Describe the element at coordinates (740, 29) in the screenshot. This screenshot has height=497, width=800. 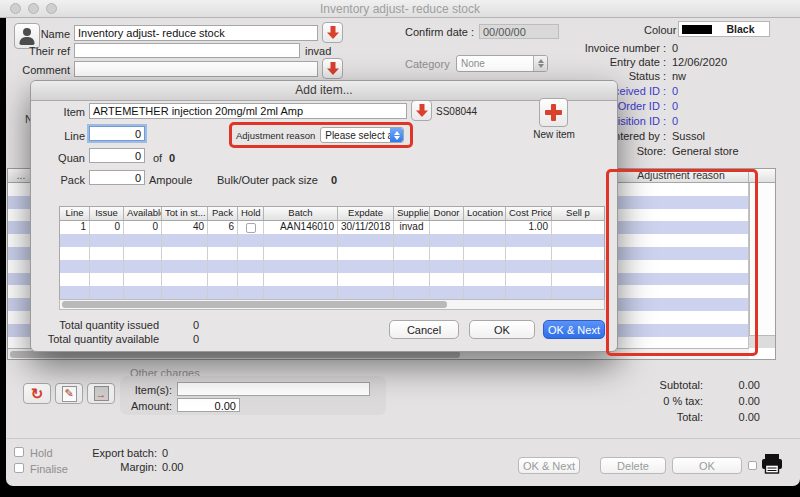
I see `colour-value: Black` at that location.